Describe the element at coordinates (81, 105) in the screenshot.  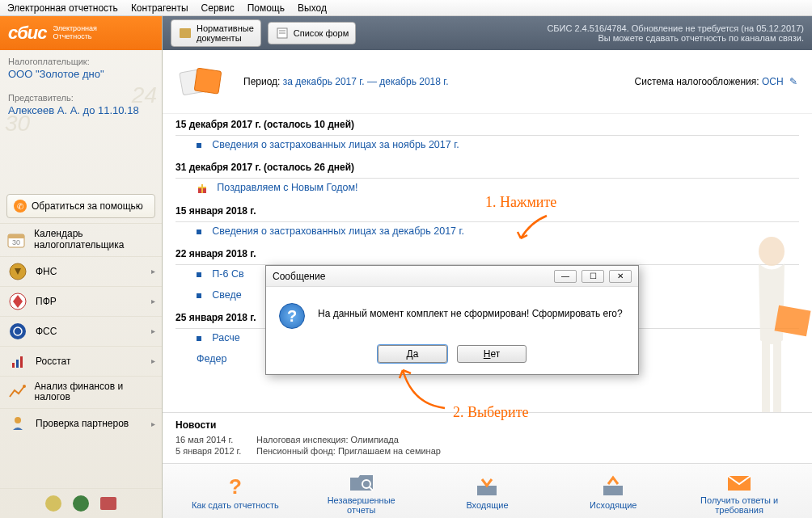
I see `agent-block: 30 Представитель: Алексеев А. А. до 11.1…` at that location.